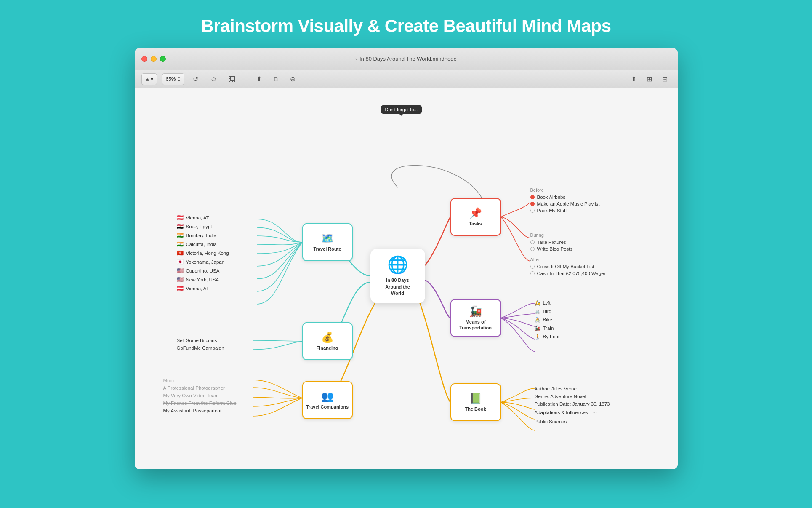  Describe the element at coordinates (259, 79) in the screenshot. I see `upload-button: ⬆` at that location.